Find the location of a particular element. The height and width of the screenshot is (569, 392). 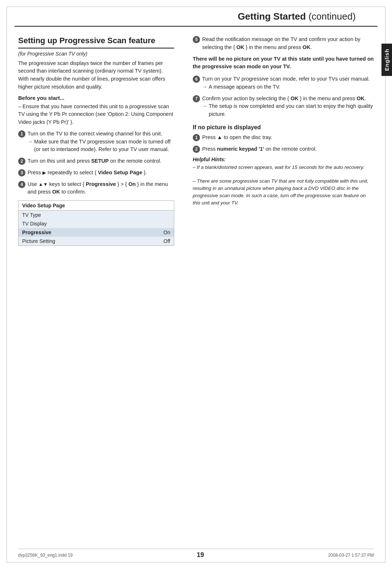

header-title: Getting Started is located at coordinates (272, 16).